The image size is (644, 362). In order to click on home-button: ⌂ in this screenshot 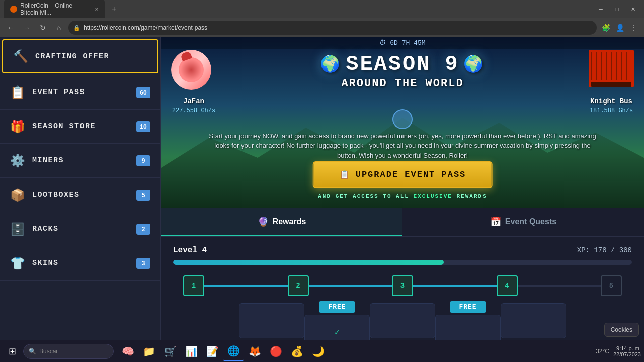, I will do `click(59, 28)`.